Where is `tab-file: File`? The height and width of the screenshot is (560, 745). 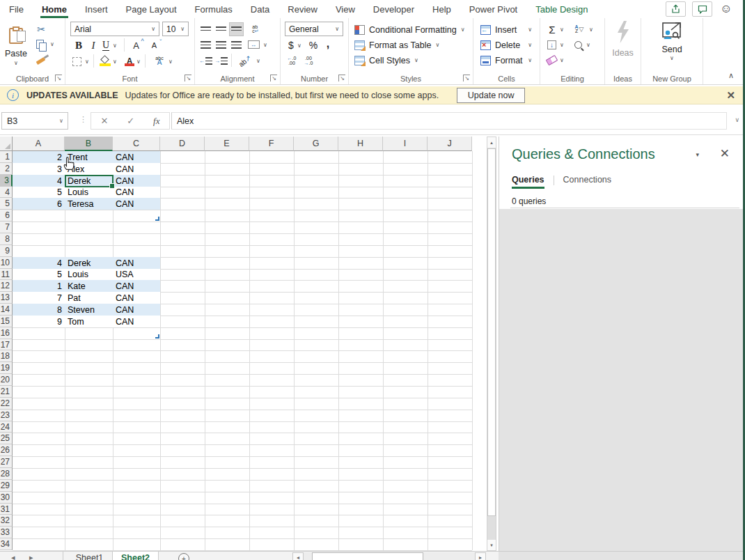 tab-file: File is located at coordinates (17, 9).